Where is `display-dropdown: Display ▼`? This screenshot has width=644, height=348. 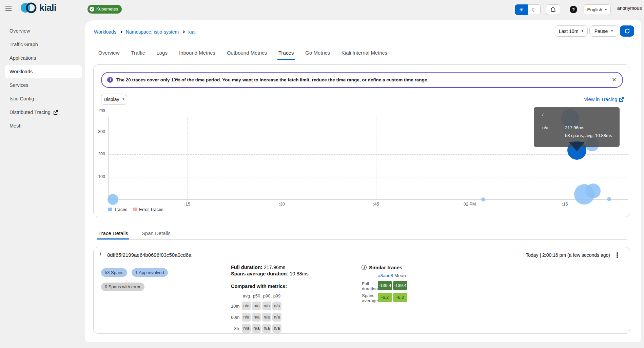 display-dropdown: Display ▼ is located at coordinates (114, 99).